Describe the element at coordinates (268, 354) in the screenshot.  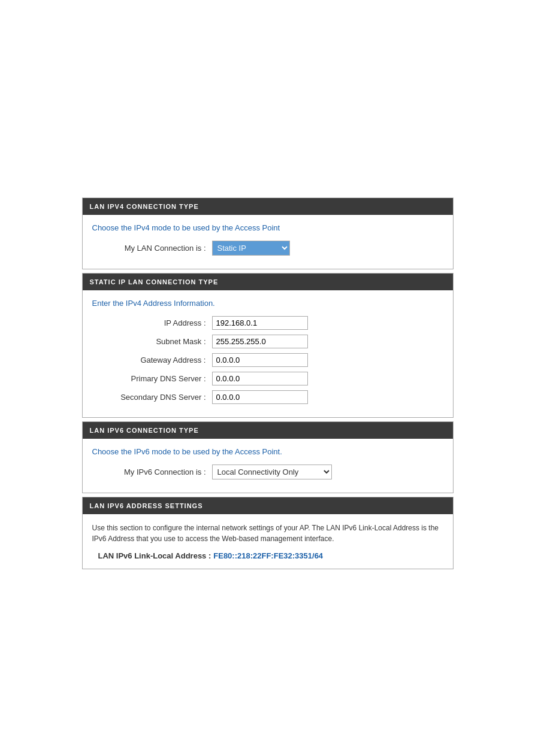
I see `static-ip-body: Enter the IPv4 Address Information. IP A…` at that location.